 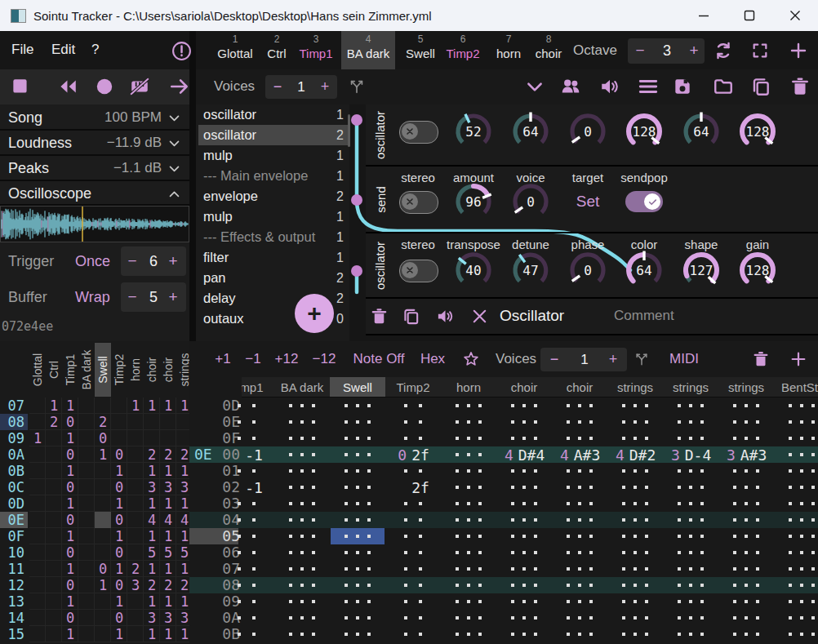 What do you see at coordinates (746, 455) in the screenshot?
I see `pattern-cell: 3A#3` at bounding box center [746, 455].